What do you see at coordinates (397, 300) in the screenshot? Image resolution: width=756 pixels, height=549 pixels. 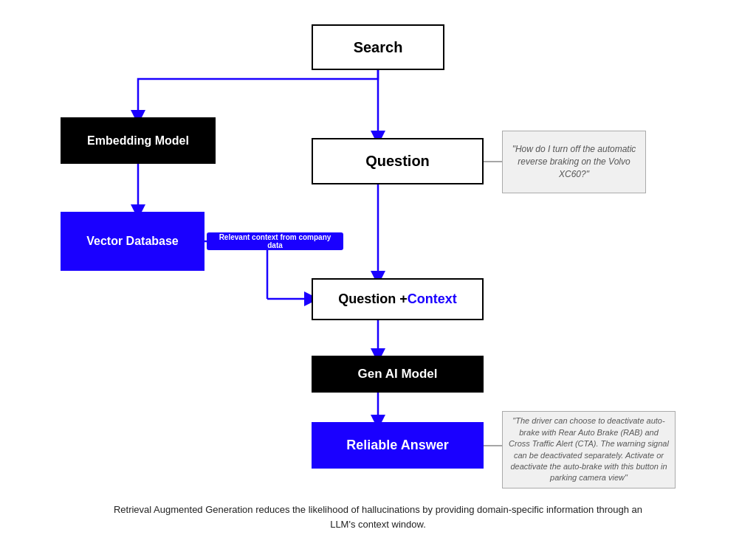 I see `question-context-node: Question + Context` at bounding box center [397, 300].